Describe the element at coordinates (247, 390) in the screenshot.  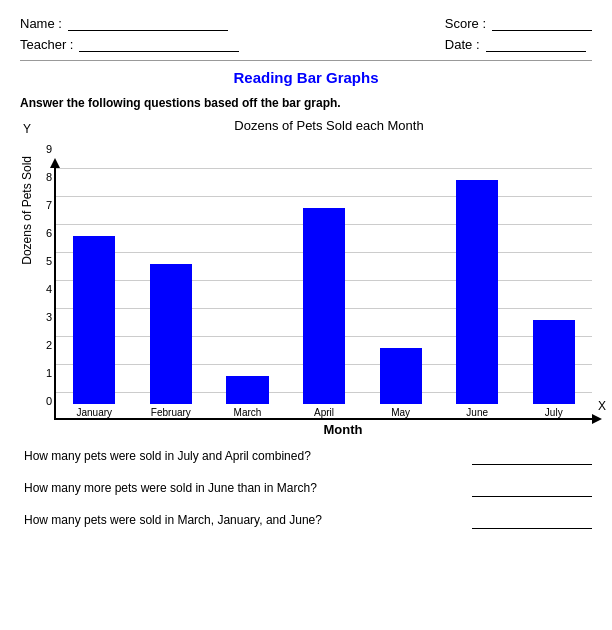
I see `bar-march` at that location.